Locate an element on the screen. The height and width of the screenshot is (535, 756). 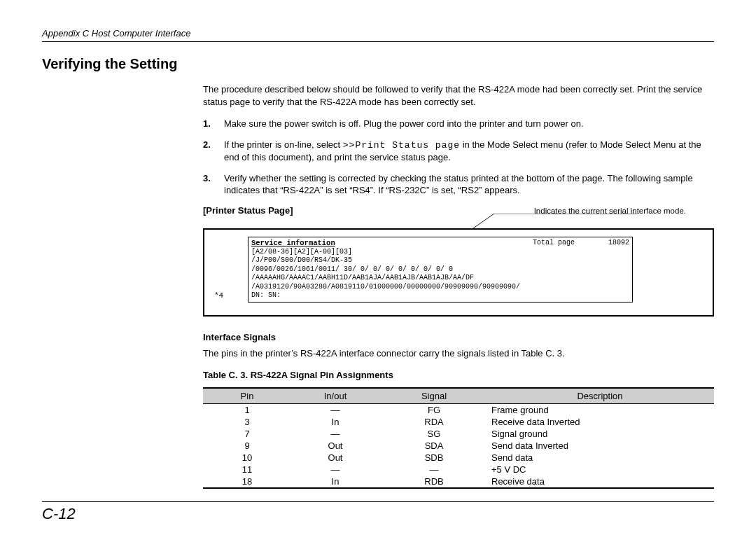
service-info-box: Service information Total page 18092 [A2… is located at coordinates (440, 270).